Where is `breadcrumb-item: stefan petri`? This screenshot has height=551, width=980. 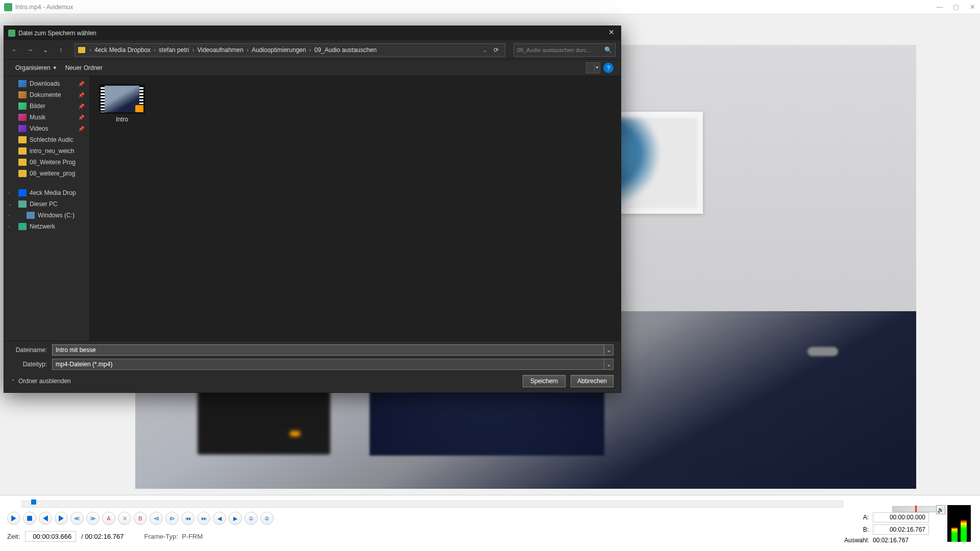 breadcrumb-item: stefan petri is located at coordinates (174, 50).